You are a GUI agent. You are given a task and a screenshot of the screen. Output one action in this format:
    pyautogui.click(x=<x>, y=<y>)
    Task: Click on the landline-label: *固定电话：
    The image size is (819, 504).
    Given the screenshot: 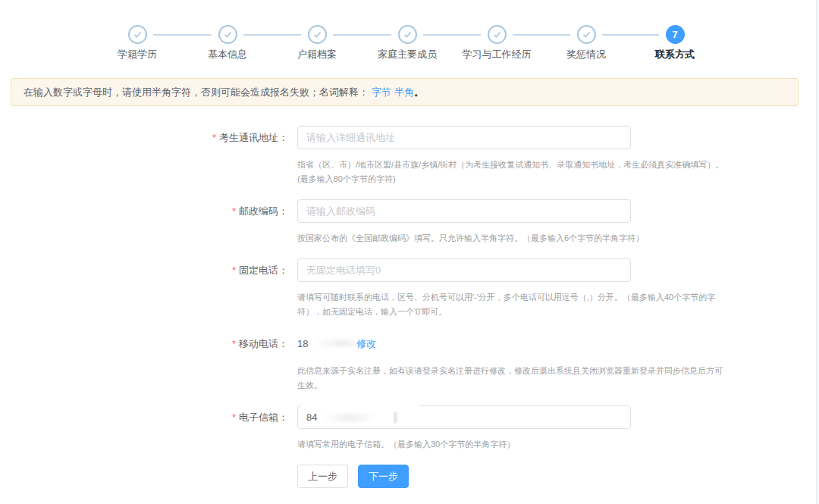 What is the action you would take?
    pyautogui.click(x=144, y=270)
    